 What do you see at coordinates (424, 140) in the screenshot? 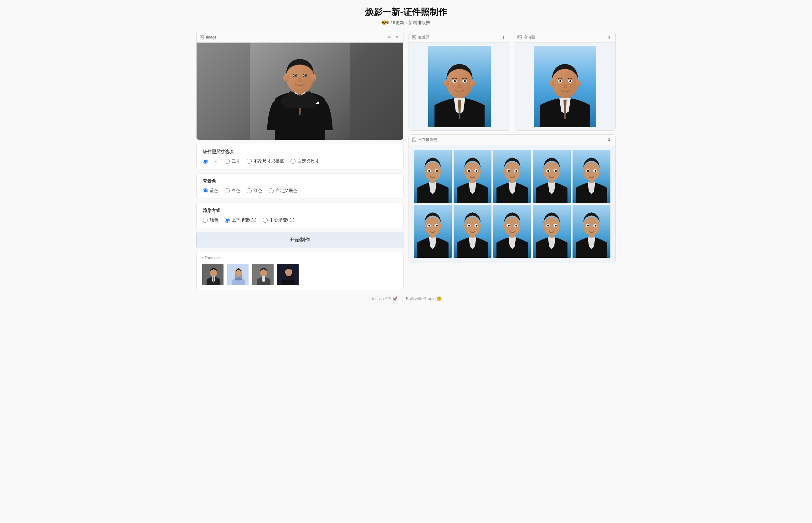
I see `tiled-panel-header-left: 六存排版照` at bounding box center [424, 140].